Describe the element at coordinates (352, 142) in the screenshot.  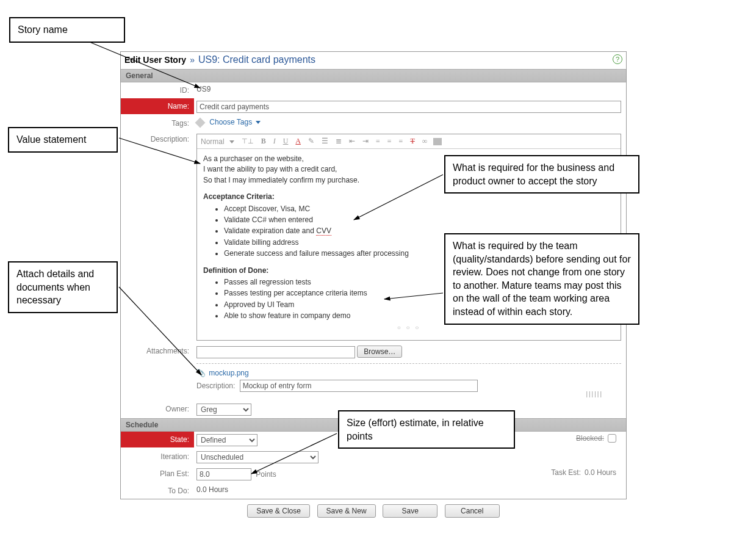
I see `outdent-button: ⇤` at that location.